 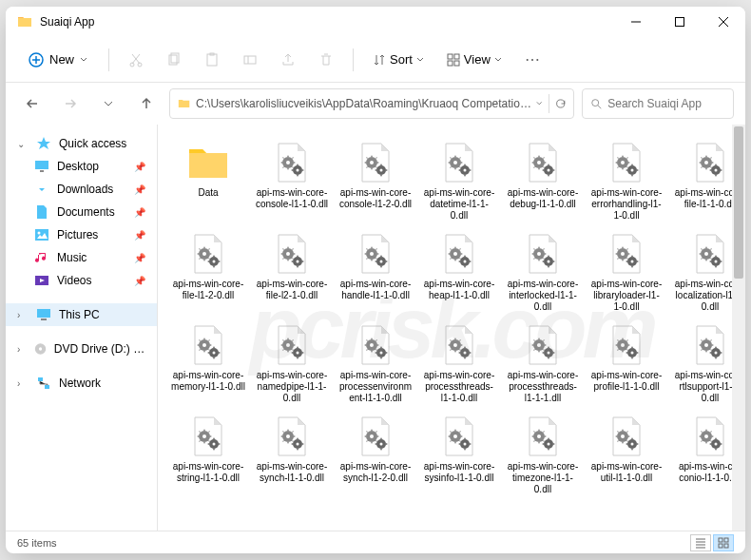 I want to click on file-item: api-ms-win-core-processthreads-l1-1-0.dl…, so click(x=459, y=363).